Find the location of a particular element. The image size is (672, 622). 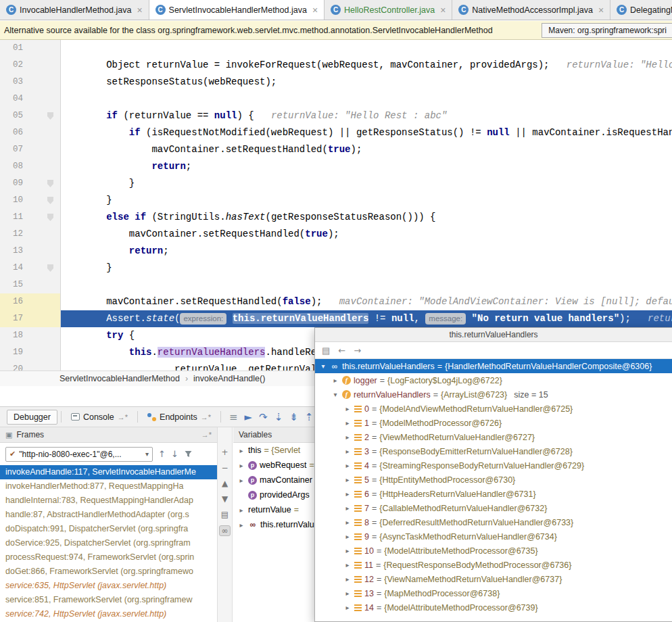

code-line: 11 else if (StringUtils.hasText(getRespo… is located at coordinates (336, 218).